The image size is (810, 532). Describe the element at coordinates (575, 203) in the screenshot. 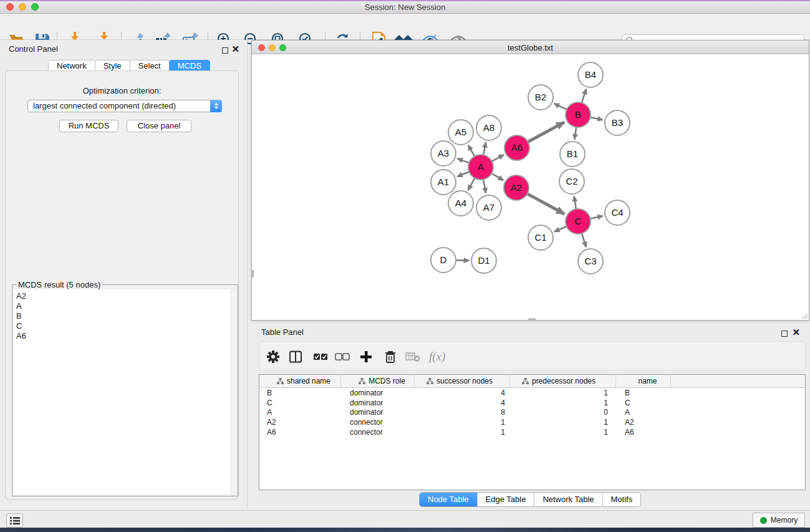

I see `edge-C-C2` at that location.